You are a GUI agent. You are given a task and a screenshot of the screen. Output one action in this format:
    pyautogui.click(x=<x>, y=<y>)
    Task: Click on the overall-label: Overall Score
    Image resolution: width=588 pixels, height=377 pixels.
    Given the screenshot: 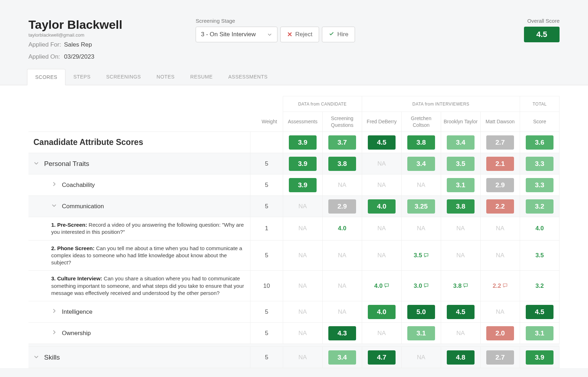 What is the action you would take?
    pyautogui.click(x=542, y=21)
    